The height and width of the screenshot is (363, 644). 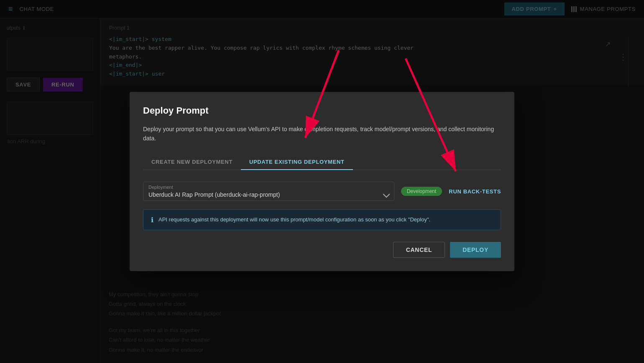 What do you see at coordinates (322, 162) in the screenshot?
I see `modal-tabs: CREATE NEW DEPLOYMENT UPDATE EXISTING DE…` at bounding box center [322, 162].